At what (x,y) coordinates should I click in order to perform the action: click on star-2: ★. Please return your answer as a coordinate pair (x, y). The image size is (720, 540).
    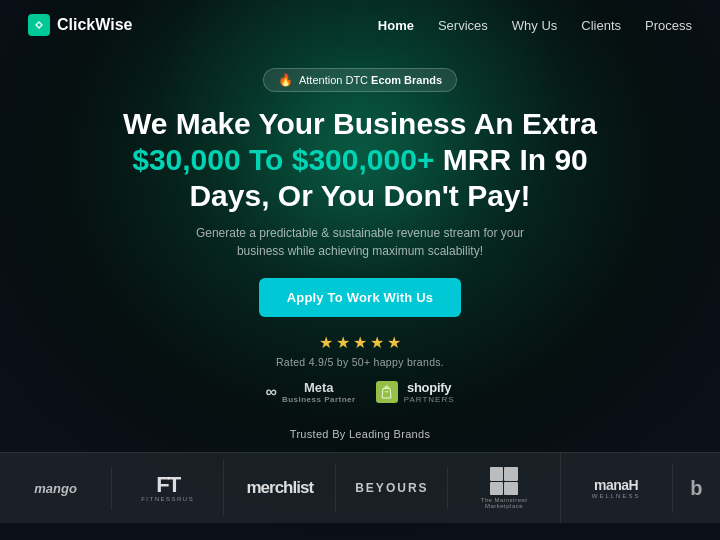
    Looking at the image, I should click on (343, 342).